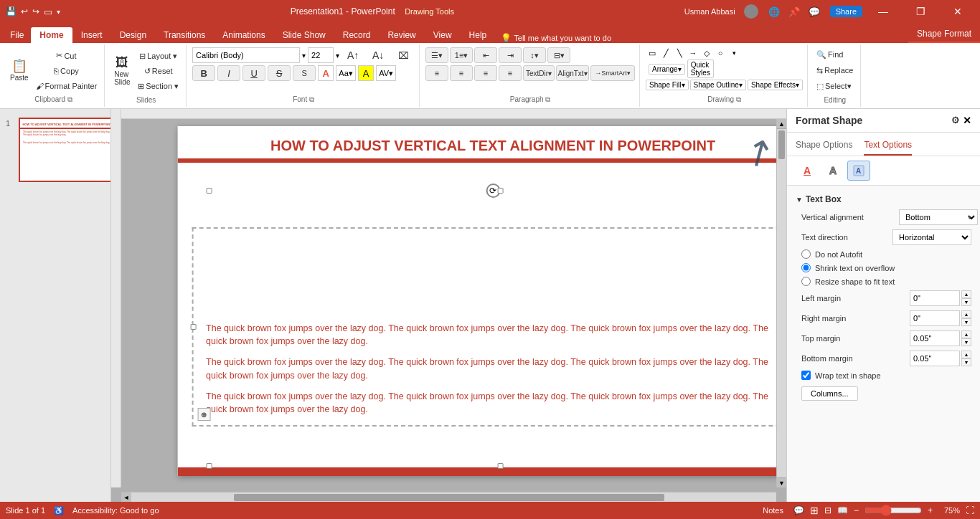  What do you see at coordinates (246, 55) in the screenshot?
I see `font-name-input` at bounding box center [246, 55].